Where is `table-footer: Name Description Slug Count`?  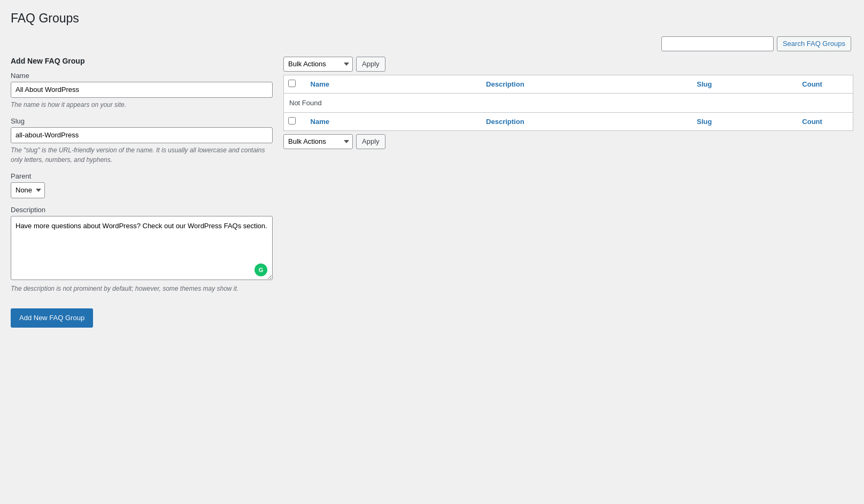 table-footer: Name Description Slug Count is located at coordinates (569, 121).